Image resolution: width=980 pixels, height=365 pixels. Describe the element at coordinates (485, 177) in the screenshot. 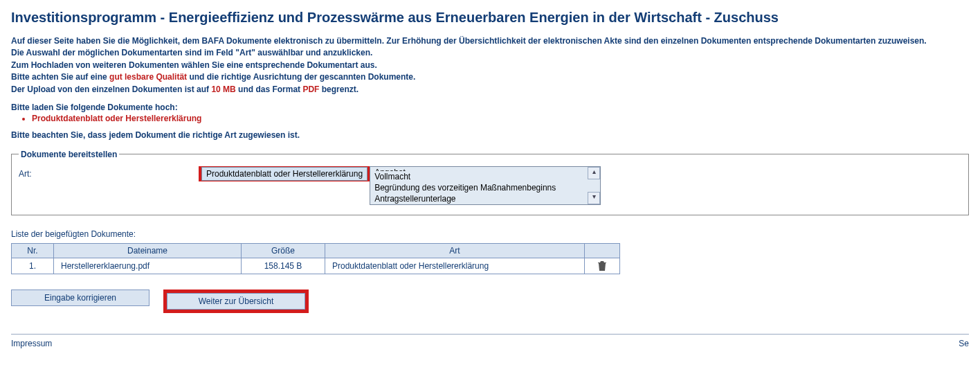

I see `art-option: Vollmacht` at that location.